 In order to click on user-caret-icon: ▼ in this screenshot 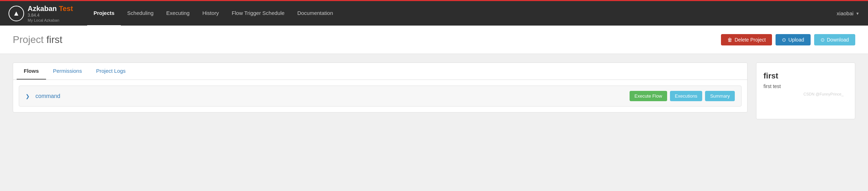, I will do `click(857, 13)`.